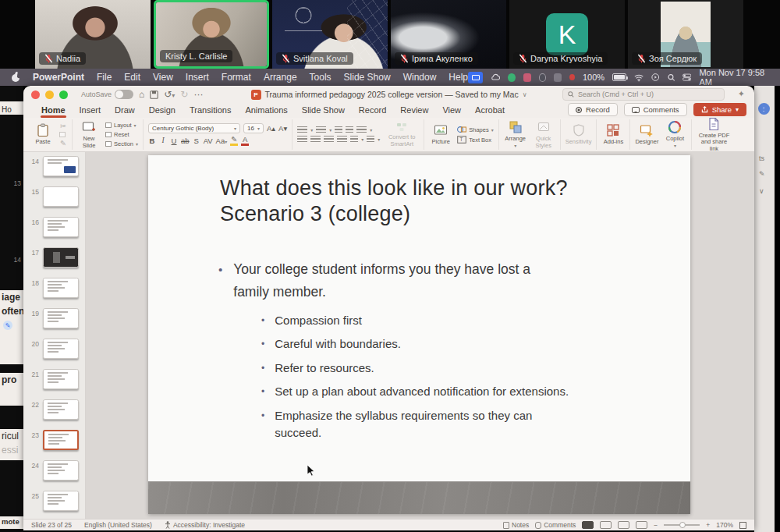 This screenshot has width=780, height=532. What do you see at coordinates (567, 34) in the screenshot?
I see `participant-tile: KDaryna Kryvoshyia` at bounding box center [567, 34].